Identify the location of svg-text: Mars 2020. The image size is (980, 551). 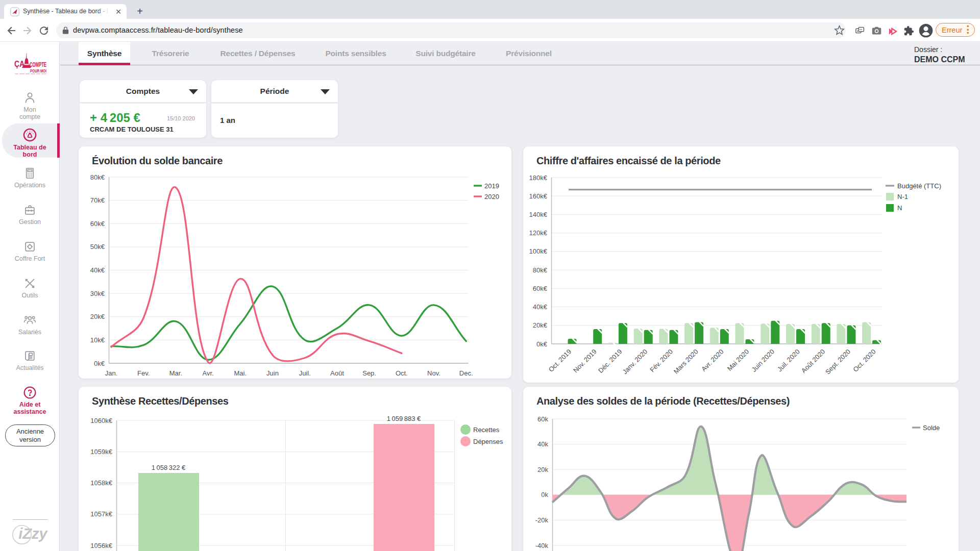
(686, 362).